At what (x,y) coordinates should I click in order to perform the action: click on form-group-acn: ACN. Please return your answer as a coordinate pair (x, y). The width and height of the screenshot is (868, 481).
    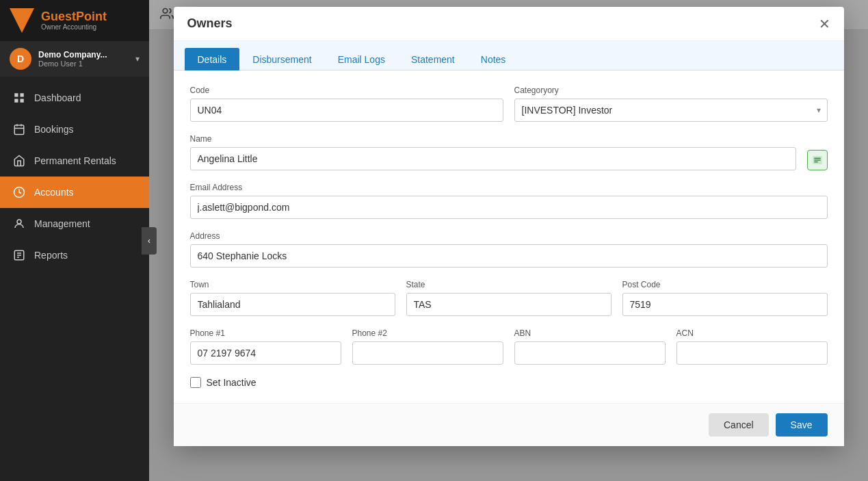
    Looking at the image, I should click on (752, 346).